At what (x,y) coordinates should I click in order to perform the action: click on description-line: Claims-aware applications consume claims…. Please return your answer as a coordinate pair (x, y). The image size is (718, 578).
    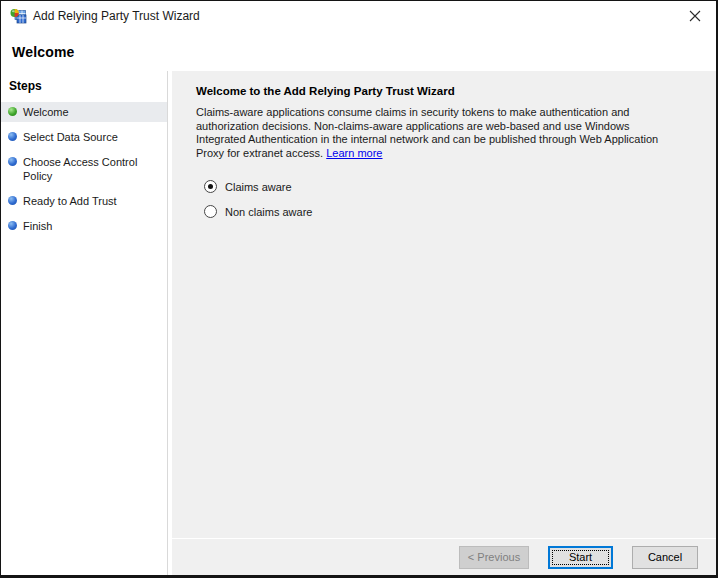
    Looking at the image, I should click on (444, 113).